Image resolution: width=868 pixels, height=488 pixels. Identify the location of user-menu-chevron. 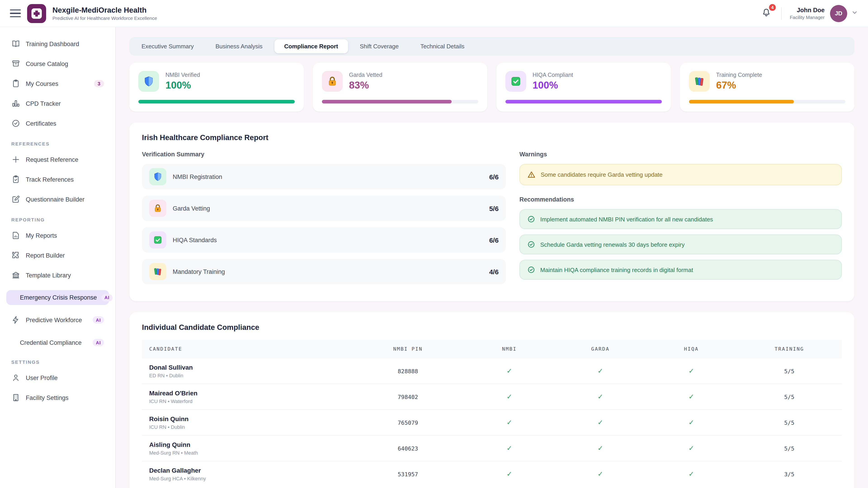
(855, 13).